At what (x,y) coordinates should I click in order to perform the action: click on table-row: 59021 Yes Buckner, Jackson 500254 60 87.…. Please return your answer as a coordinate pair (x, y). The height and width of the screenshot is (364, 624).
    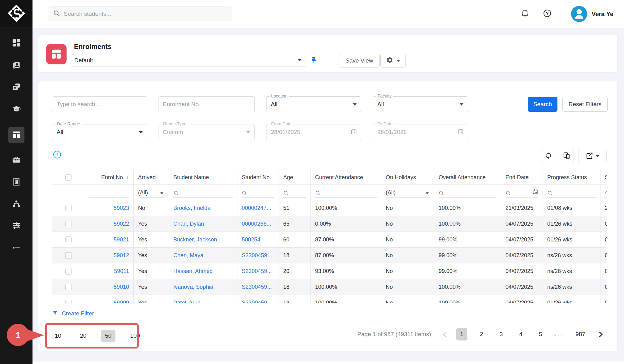
    Looking at the image, I should click on (330, 240).